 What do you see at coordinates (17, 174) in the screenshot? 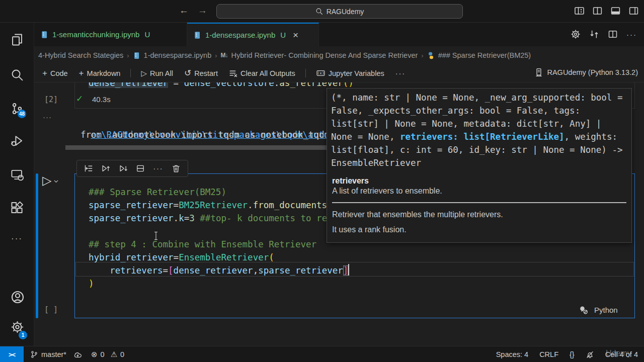
I see `remote-explorer-icon` at bounding box center [17, 174].